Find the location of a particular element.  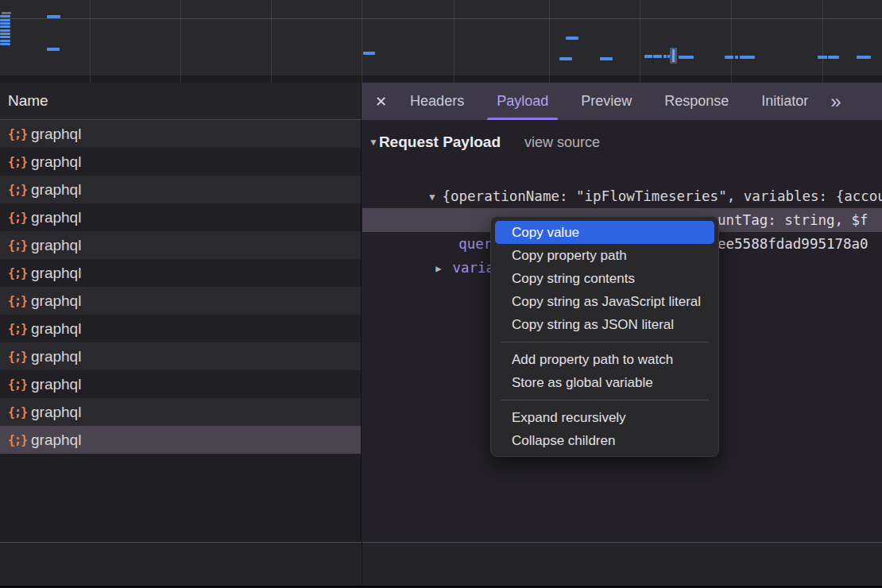

menu-item-add-property-path-to-watch: Add property path to watch is located at coordinates (605, 359).